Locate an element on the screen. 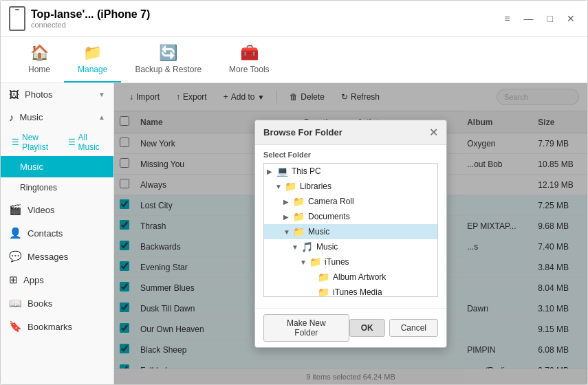  window-controls: ≡ — □ ✕ is located at coordinates (539, 19).